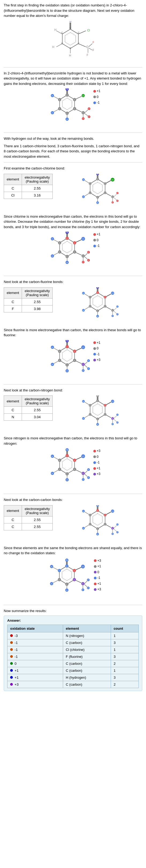 This screenshot has height=868, width=146. I want to click on carbon-carbon-header: Next look at the carbon-carbon bonds:, so click(73, 500).